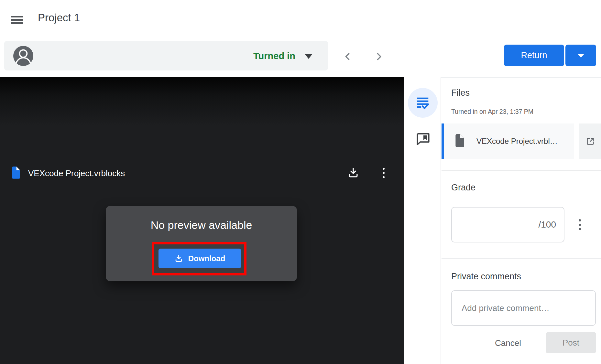 Image resolution: width=601 pixels, height=364 pixels. Describe the element at coordinates (201, 225) in the screenshot. I see `no-preview-message: No preview available` at that location.